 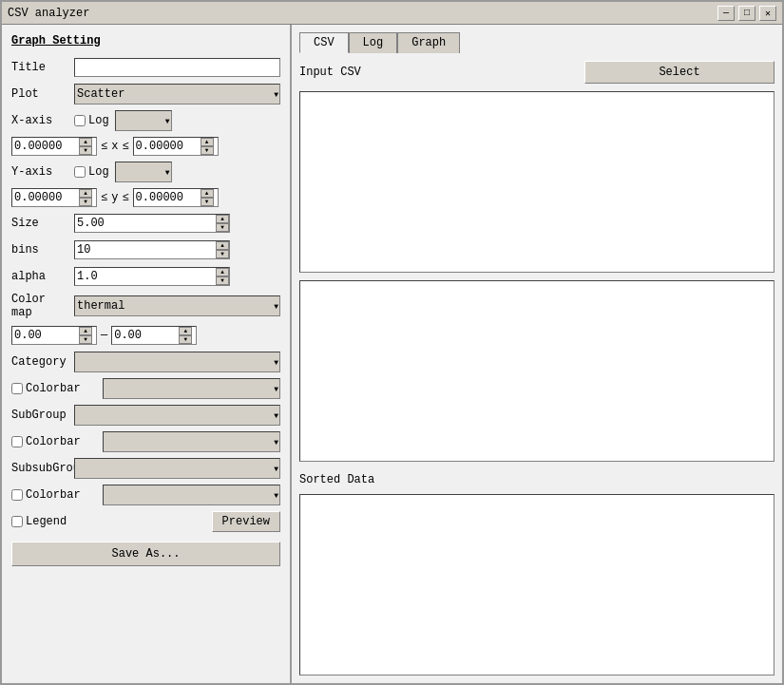 What do you see at coordinates (143, 172) in the screenshot?
I see `yaxis-col-select-wrapper` at bounding box center [143, 172].